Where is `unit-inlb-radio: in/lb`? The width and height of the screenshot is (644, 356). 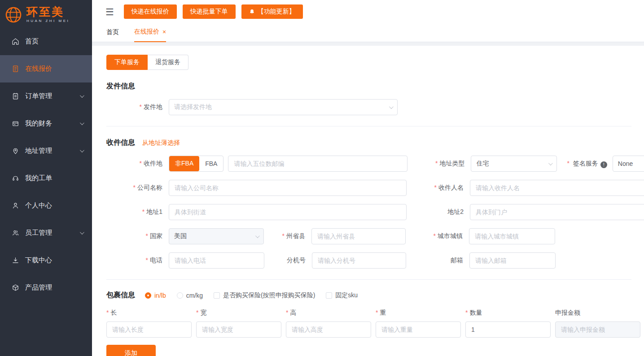 unit-inlb-radio: in/lb is located at coordinates (155, 295).